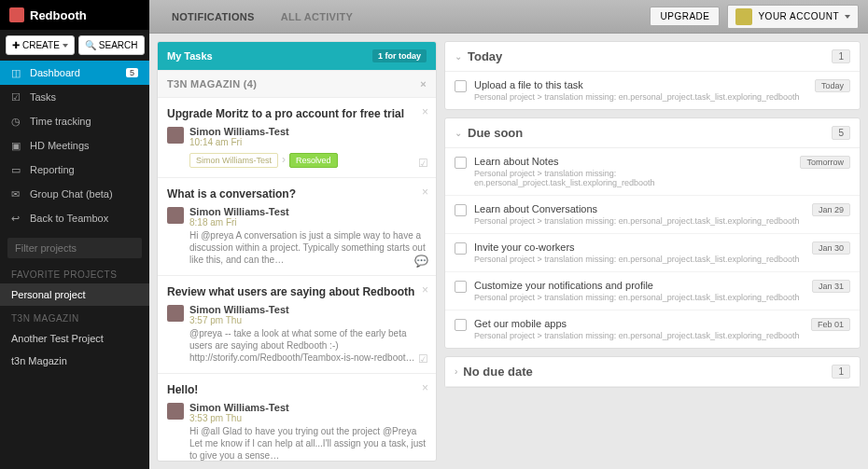  Describe the element at coordinates (17, 73) in the screenshot. I see `dashboard-icon: ◫` at that location.